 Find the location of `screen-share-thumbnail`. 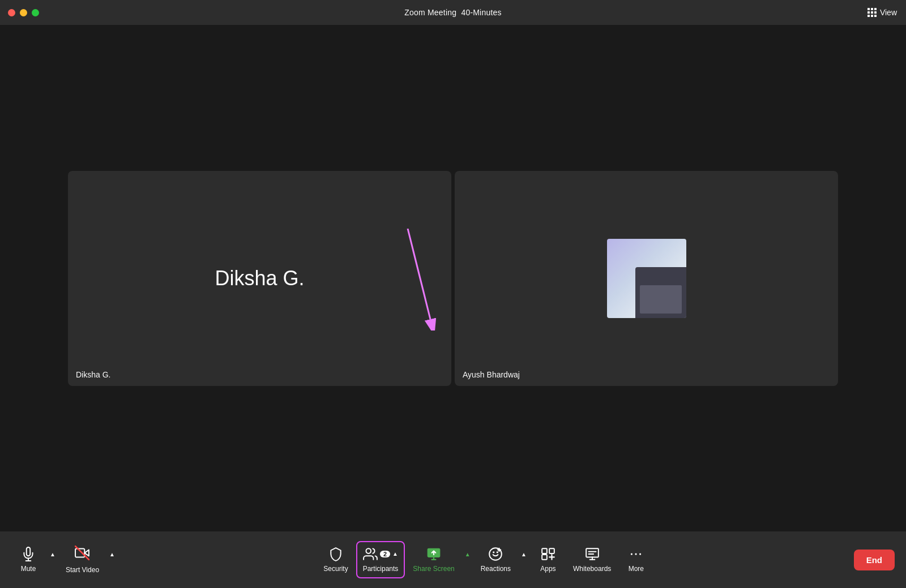

screen-share-thumbnail is located at coordinates (647, 278).